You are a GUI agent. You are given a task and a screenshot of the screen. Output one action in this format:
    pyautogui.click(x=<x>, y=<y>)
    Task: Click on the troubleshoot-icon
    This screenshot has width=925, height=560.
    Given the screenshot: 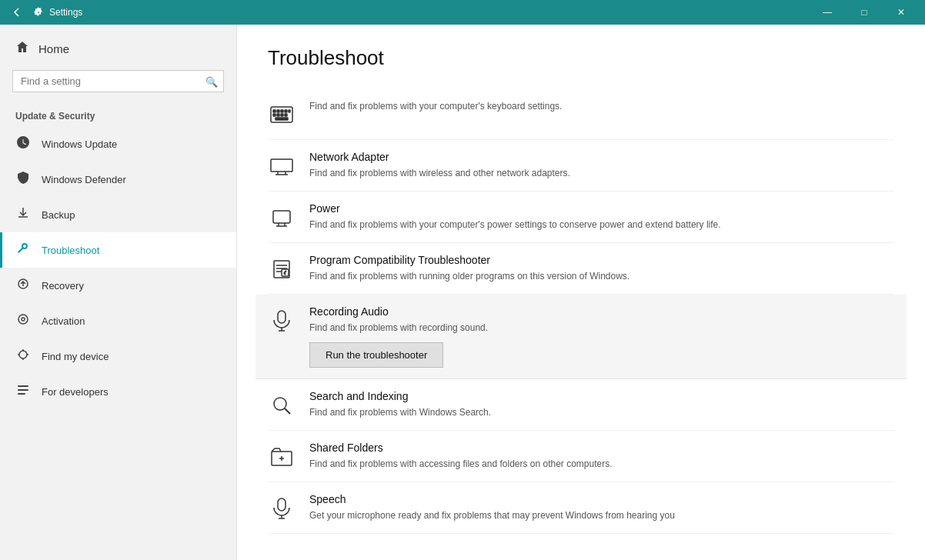 What is the action you would take?
    pyautogui.click(x=23, y=250)
    